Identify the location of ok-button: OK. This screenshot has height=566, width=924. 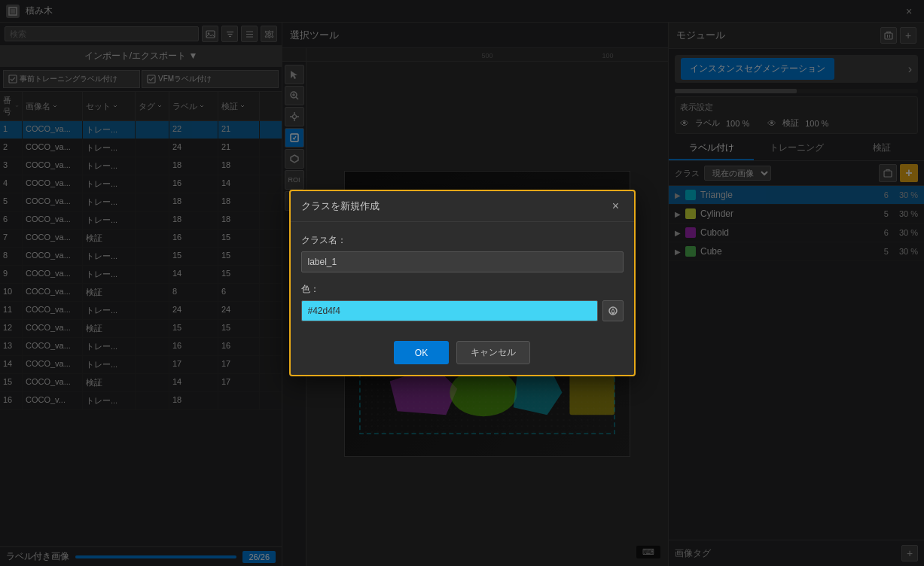
(422, 352).